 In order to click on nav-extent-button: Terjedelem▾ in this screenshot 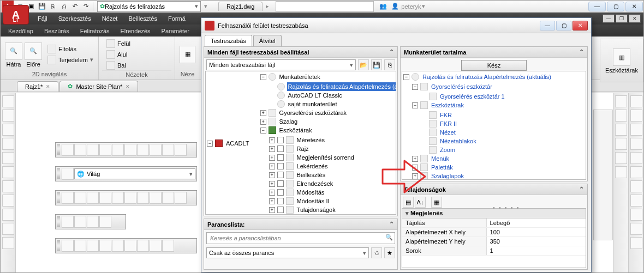, I will do `click(70, 60)`.